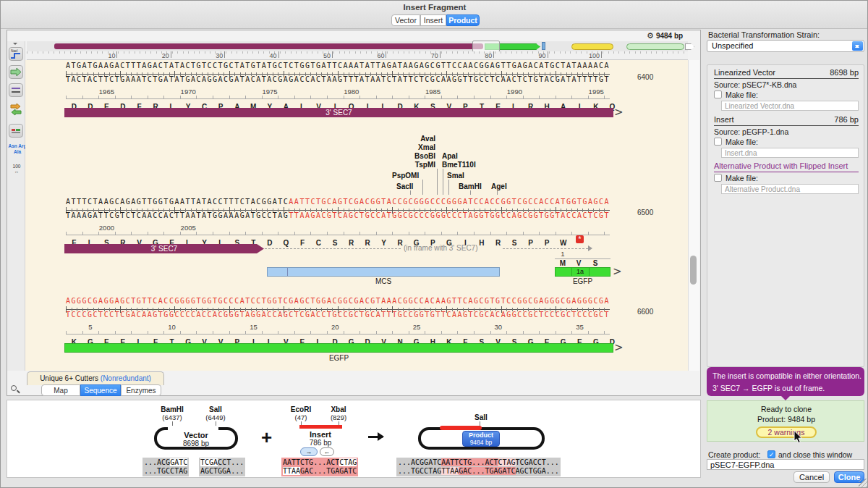 The image size is (868, 488). Describe the element at coordinates (580, 272) in the screenshot. I see `egfp-exon-label: 1a` at that location.